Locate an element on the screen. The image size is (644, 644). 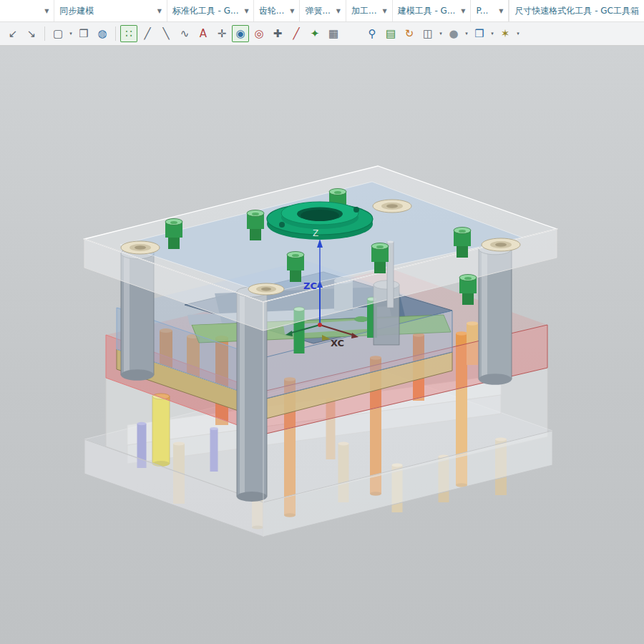
tab-p: P... ▼ is located at coordinates (489, 11).